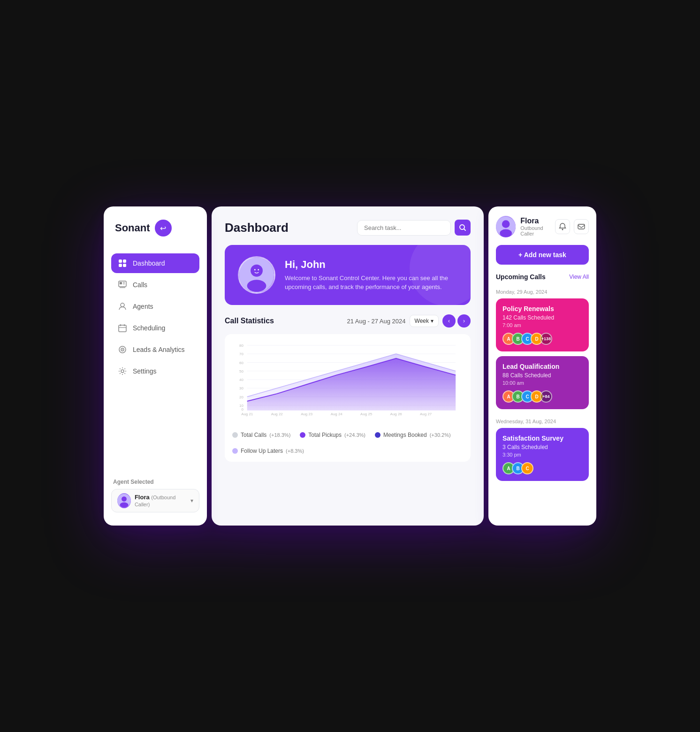 This screenshot has height=732, width=700. I want to click on header-icons, so click(572, 227).